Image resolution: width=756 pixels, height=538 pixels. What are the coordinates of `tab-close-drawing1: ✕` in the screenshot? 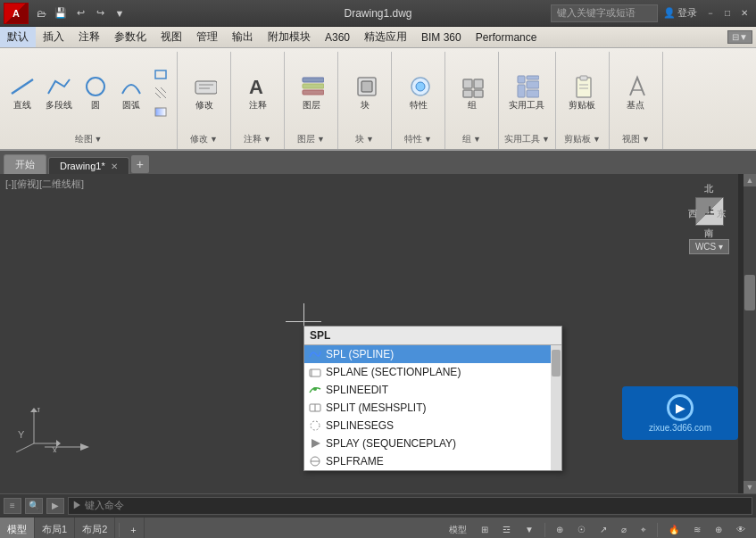 It's located at (114, 166).